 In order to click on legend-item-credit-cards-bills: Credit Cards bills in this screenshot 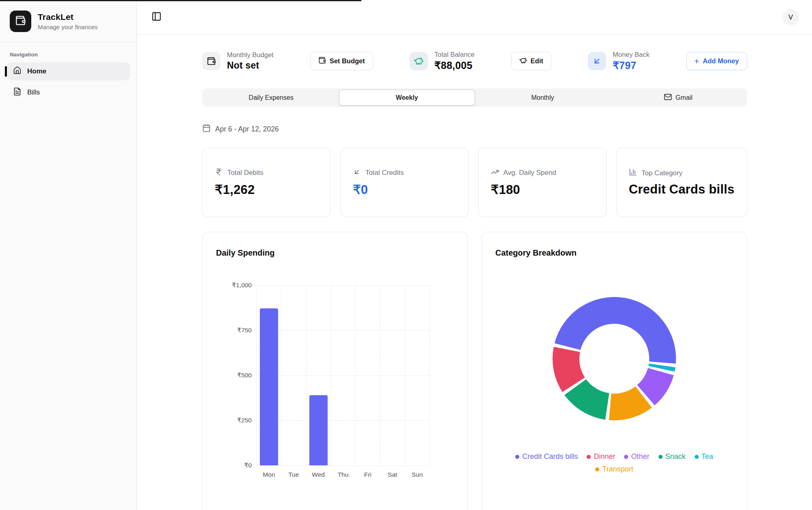, I will do `click(546, 457)`.